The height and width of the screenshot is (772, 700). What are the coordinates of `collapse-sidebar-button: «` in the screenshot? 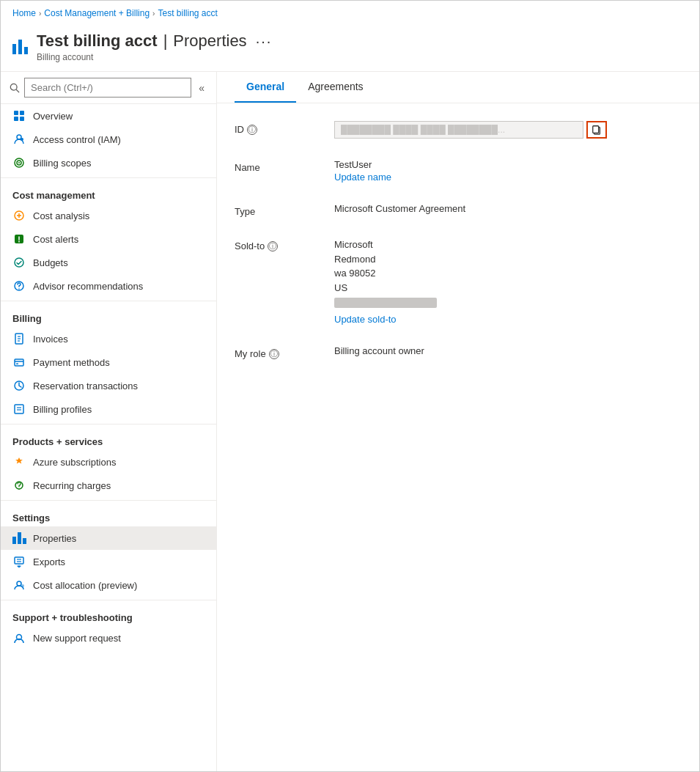 It's located at (202, 88).